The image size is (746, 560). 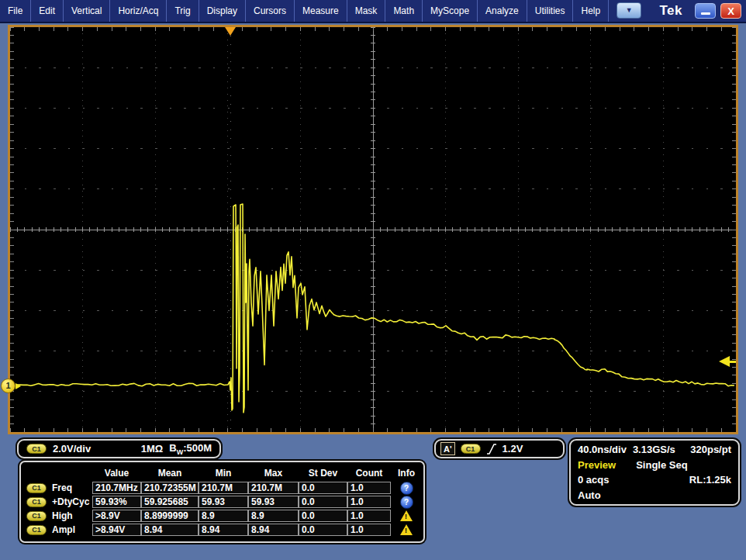 I want to click on measurement-name: Ampl, so click(x=64, y=530).